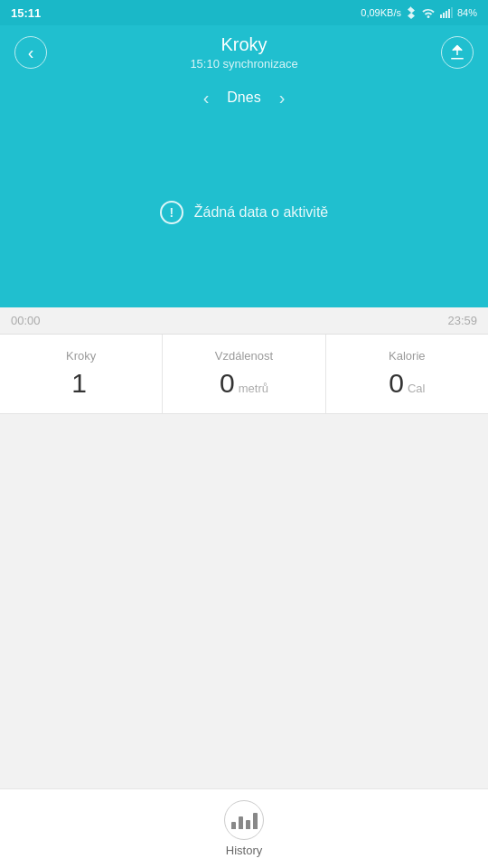 The width and height of the screenshot is (488, 868). Describe the element at coordinates (244, 374) in the screenshot. I see `stats-row: Kroky 1 Vzdálenost 0 metrů Kalorie 0 Cal` at that location.